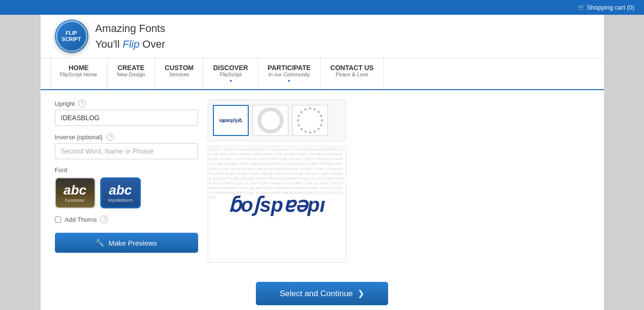 This screenshot has width=644, height=310. Describe the element at coordinates (127, 137) in the screenshot. I see `inverse-label: Inverse (optional) ?` at that location.